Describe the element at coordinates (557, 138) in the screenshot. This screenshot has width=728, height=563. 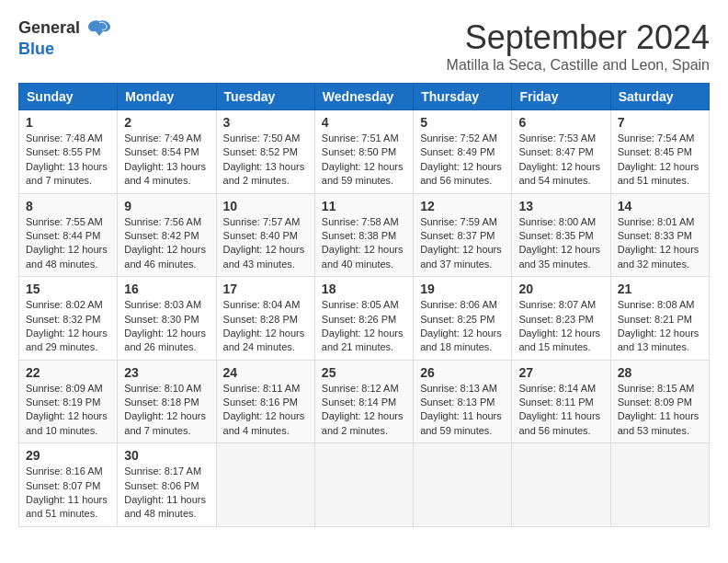
I see `sunrise-text: Sunrise: 7:53 AM` at that location.